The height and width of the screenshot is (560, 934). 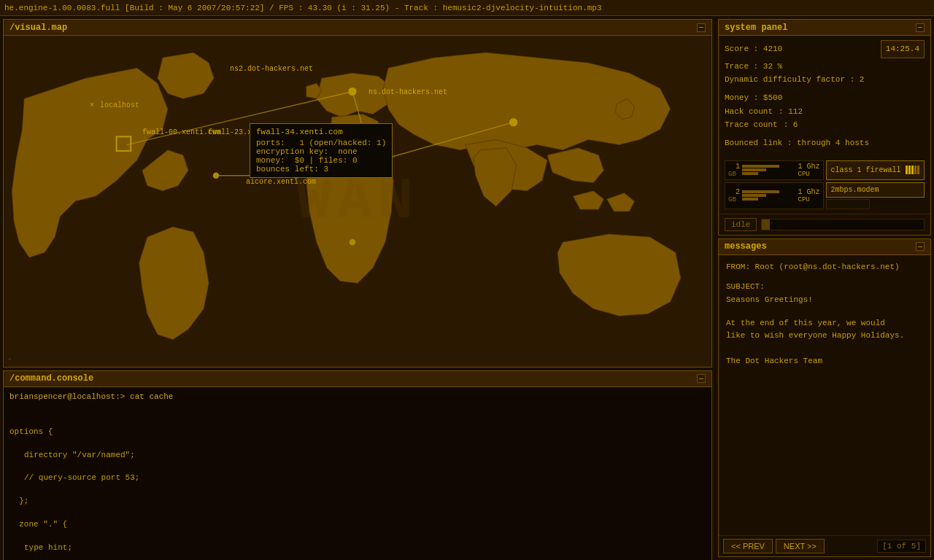 I want to click on messages-minimize: —, so click(x=920, y=246).